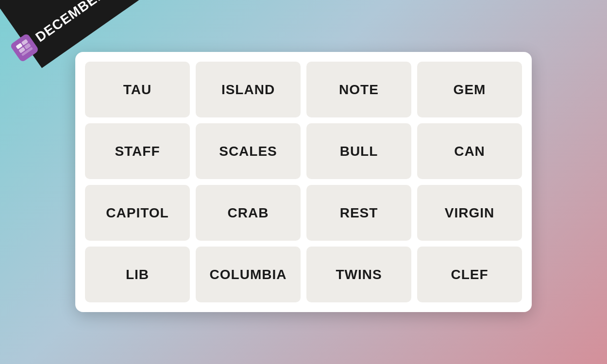  What do you see at coordinates (248, 151) in the screenshot?
I see `tile-label-scales: SCALES` at bounding box center [248, 151].